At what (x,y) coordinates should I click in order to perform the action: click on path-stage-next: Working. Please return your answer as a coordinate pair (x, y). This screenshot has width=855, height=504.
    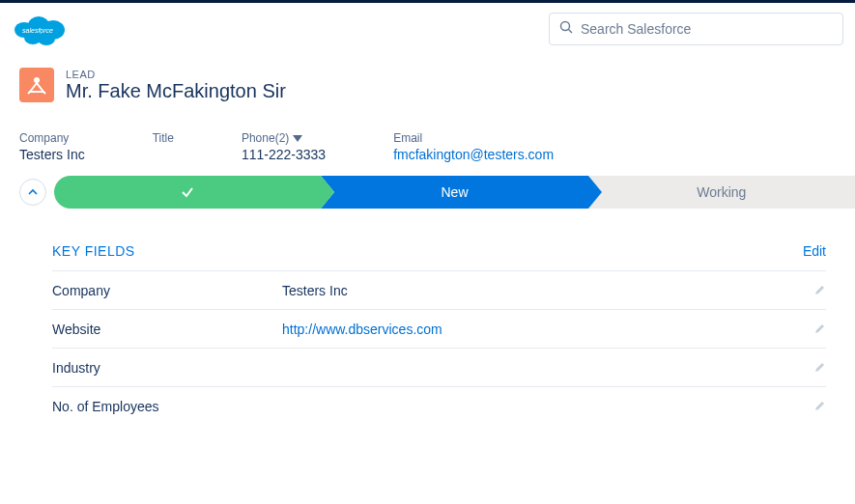
    Looking at the image, I should click on (722, 192).